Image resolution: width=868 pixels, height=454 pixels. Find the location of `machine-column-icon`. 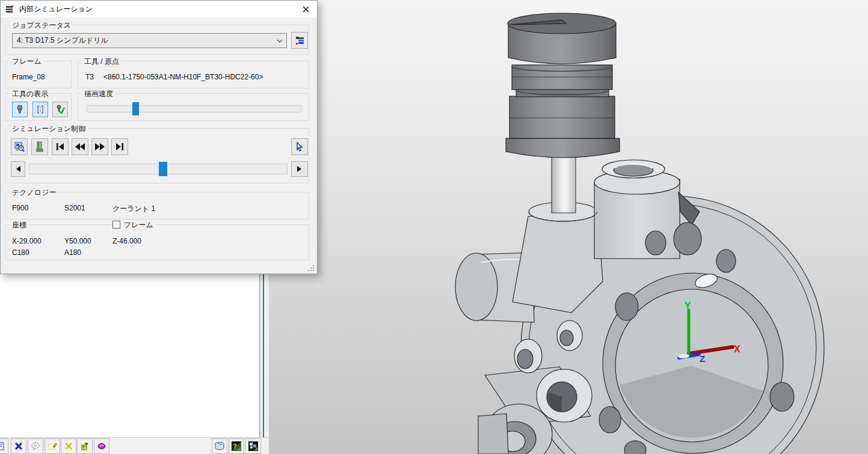

machine-column-icon is located at coordinates (40, 147).